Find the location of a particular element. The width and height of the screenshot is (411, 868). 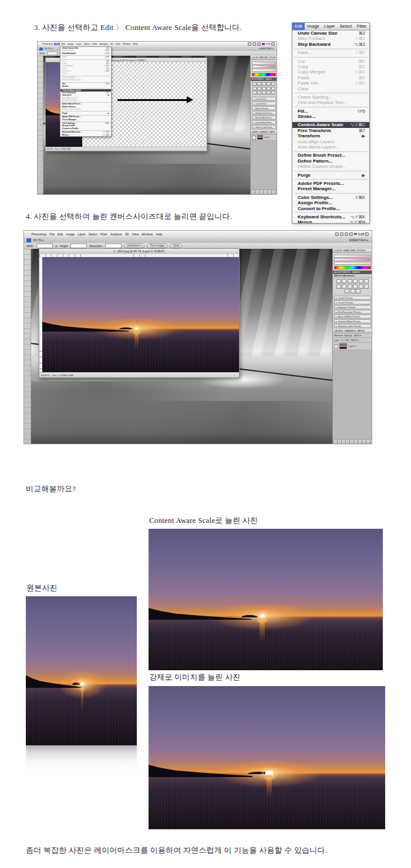

workspace-label: ESSENTIALS ▾ is located at coordinates (267, 49).